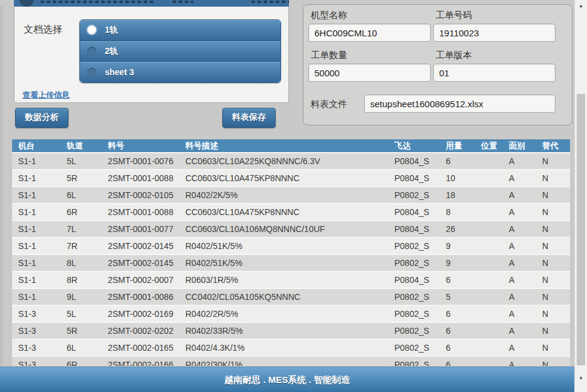 The image size is (587, 392). Describe the element at coordinates (111, 30) in the screenshot. I see `sheet-option-label: 1轨` at that location.